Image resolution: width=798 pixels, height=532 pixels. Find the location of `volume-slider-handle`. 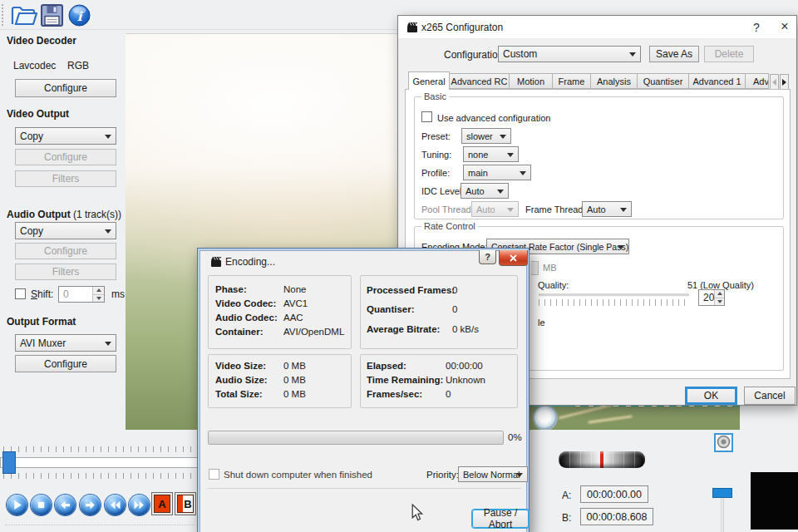

volume-slider-handle is located at coordinates (722, 493).